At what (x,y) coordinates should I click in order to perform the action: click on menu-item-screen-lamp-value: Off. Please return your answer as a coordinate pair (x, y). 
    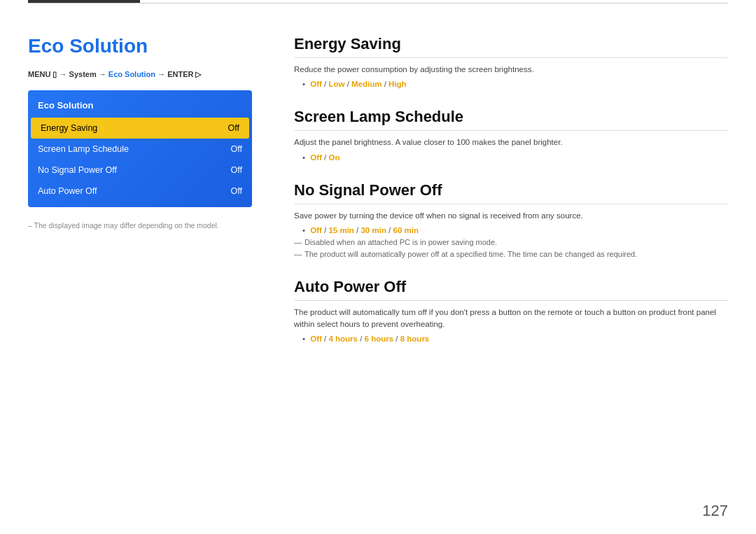
    Looking at the image, I should click on (237, 149).